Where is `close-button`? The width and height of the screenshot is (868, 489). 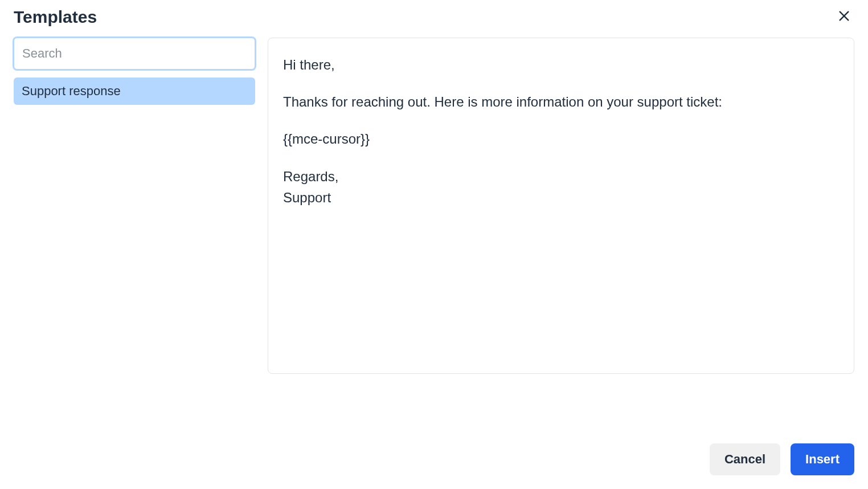 close-button is located at coordinates (844, 17).